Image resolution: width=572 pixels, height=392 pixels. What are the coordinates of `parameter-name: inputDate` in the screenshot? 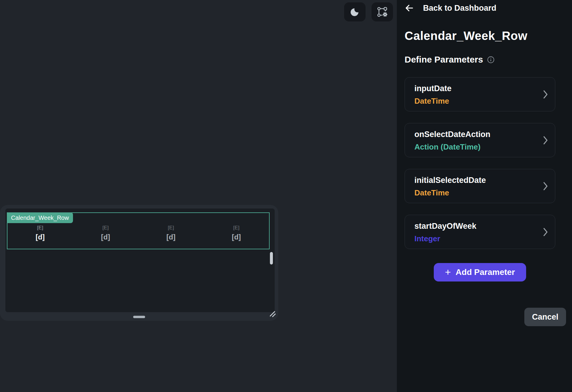 It's located at (433, 89).